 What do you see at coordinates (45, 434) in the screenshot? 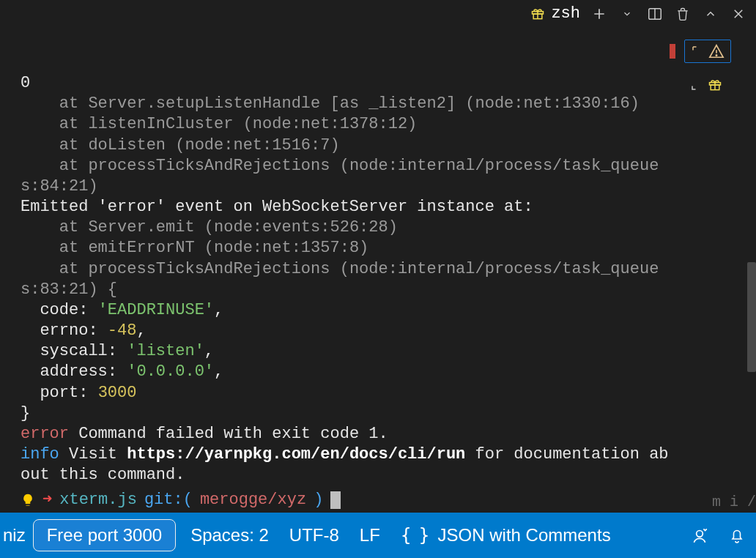
I see `error-label: error` at bounding box center [45, 434].